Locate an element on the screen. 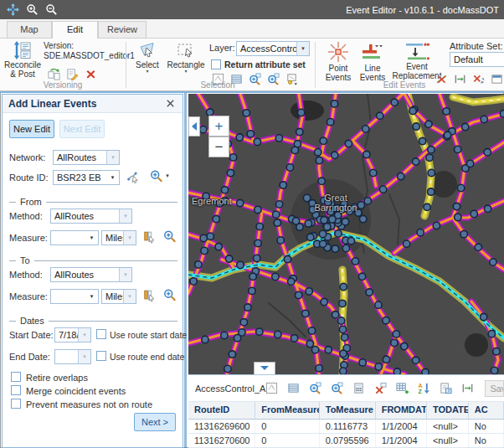  network-value: AllRoutes is located at coordinates (80, 157).